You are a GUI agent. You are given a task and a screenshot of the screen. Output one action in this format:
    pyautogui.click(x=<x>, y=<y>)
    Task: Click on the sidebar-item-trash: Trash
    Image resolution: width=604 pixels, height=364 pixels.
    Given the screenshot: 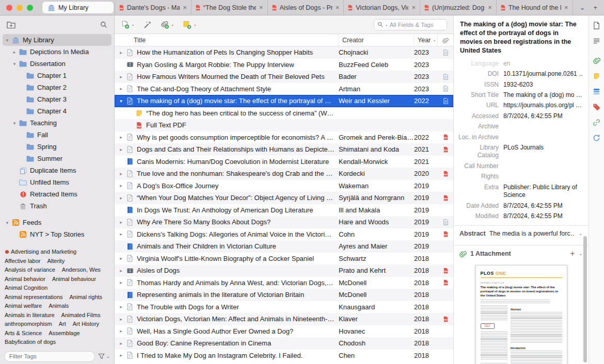 What is the action you would take?
    pyautogui.click(x=57, y=206)
    